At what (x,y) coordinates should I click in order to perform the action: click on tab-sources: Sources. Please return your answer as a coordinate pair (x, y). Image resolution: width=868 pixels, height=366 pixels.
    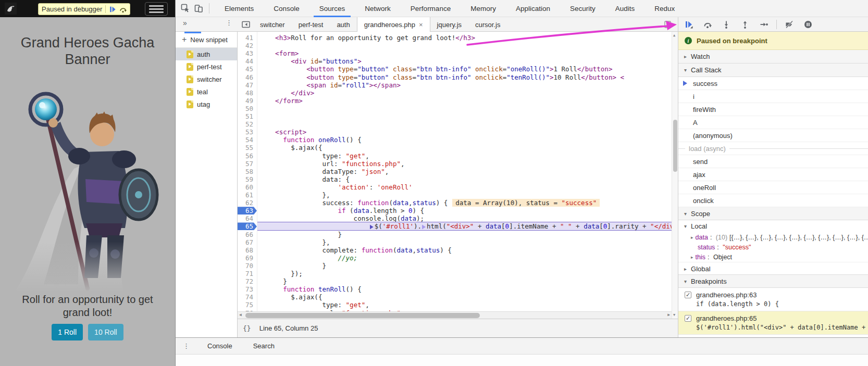
    Looking at the image, I should click on (332, 8).